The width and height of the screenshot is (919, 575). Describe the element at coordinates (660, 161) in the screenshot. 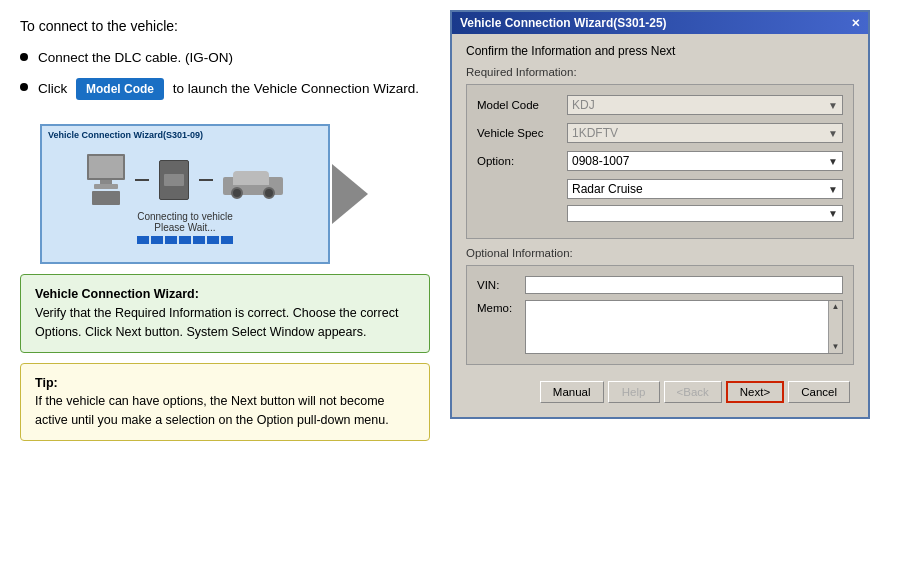

I see `option-row: Option: 0908-1007 ▼` at that location.